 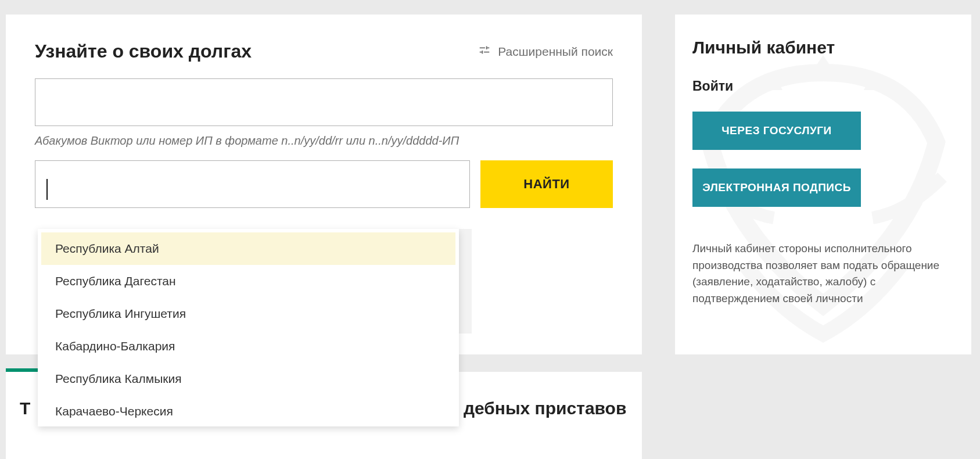 What do you see at coordinates (252, 184) in the screenshot?
I see `region-input` at bounding box center [252, 184].